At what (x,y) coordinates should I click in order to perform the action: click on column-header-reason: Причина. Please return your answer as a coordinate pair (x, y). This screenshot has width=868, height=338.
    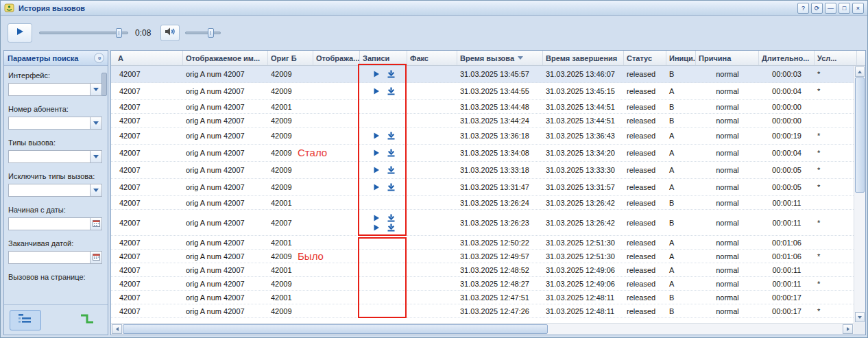
    Looking at the image, I should click on (727, 58).